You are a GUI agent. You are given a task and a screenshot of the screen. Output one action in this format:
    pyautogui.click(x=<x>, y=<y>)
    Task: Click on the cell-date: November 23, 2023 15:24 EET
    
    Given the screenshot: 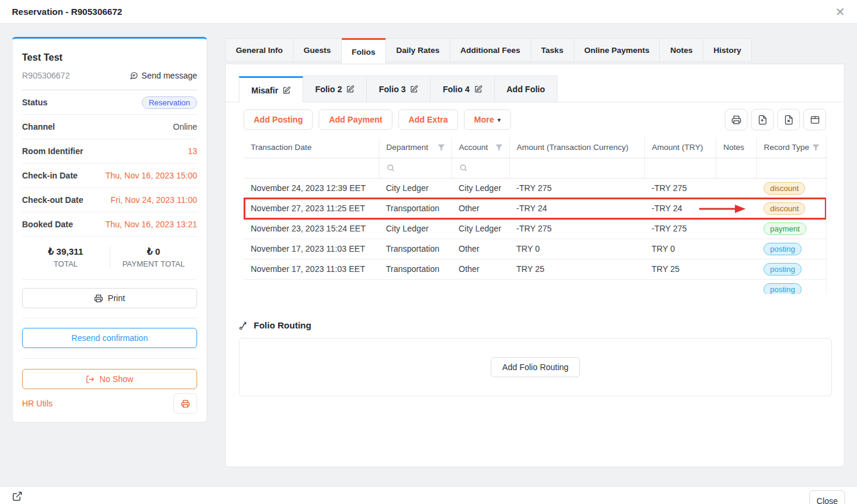 What is the action you would take?
    pyautogui.click(x=311, y=228)
    